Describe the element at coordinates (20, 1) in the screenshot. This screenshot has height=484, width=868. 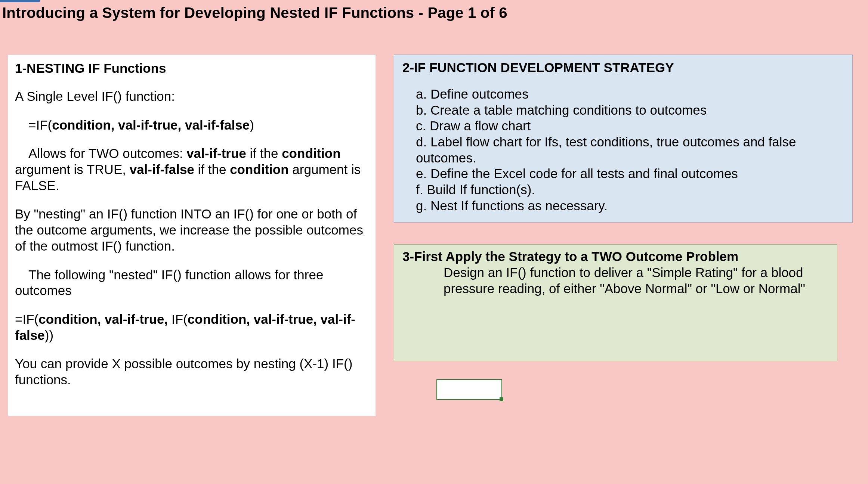
I see `accent-bar` at that location.